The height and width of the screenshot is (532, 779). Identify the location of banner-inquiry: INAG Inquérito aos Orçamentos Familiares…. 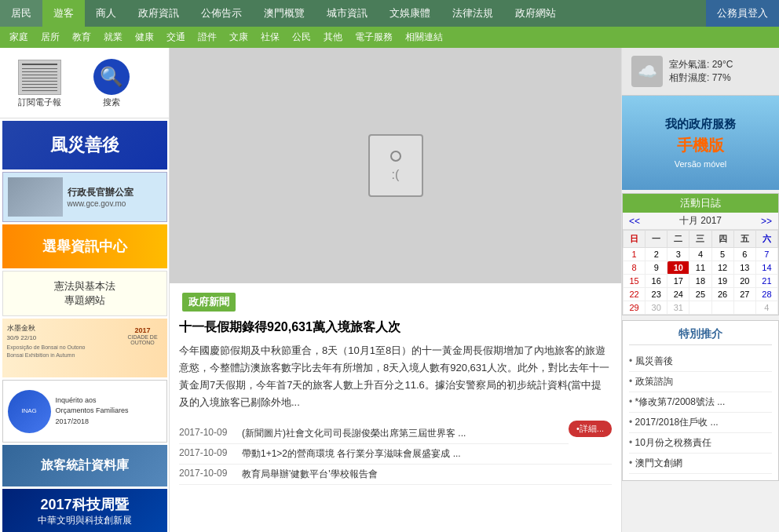
(85, 411).